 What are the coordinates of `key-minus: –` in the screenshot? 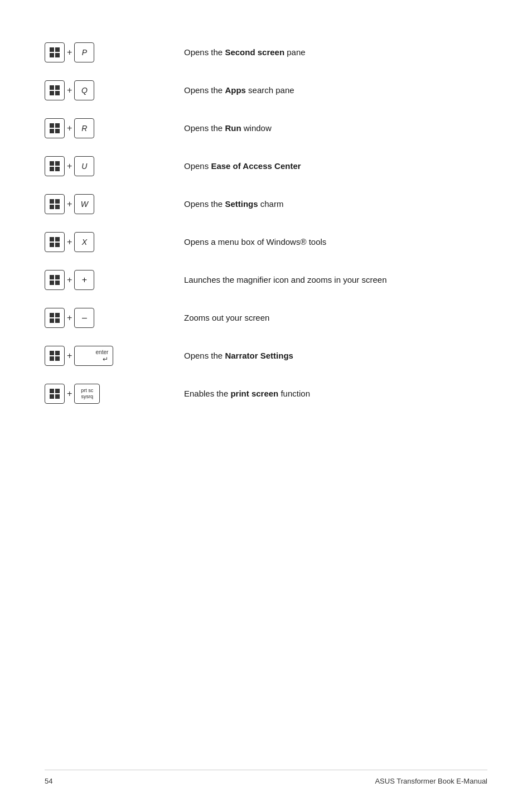 It's located at (84, 318).